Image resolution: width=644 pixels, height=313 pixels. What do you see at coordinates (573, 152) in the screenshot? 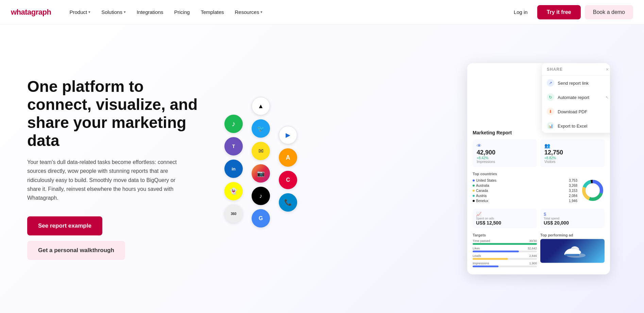
I see `visitors-value: 12,750` at bounding box center [573, 152].